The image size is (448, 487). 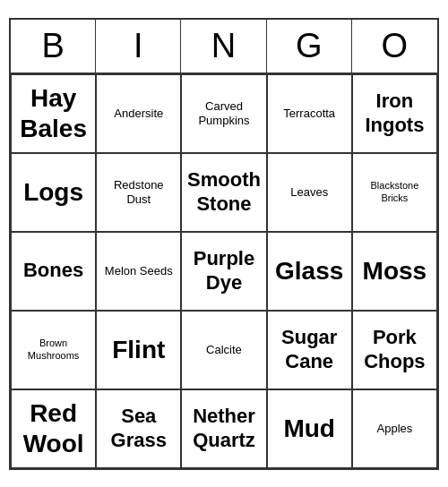 I want to click on bingo-letter-b: B, so click(x=54, y=47).